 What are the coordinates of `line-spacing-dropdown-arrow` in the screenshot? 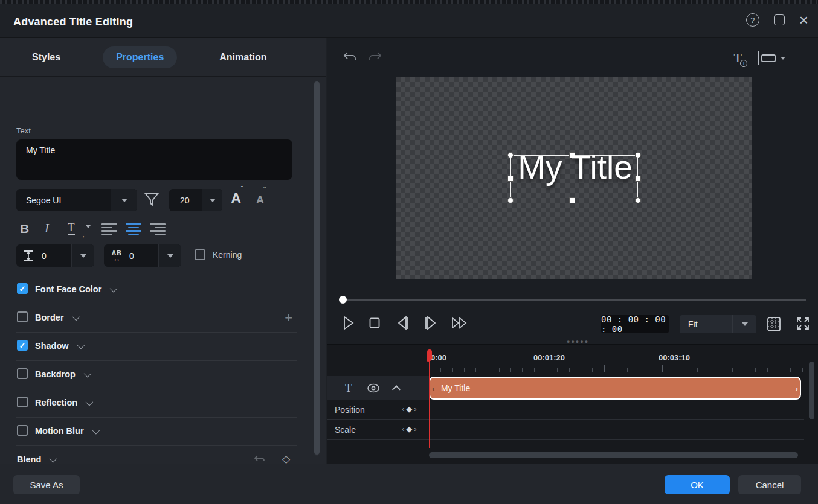 It's located at (83, 256).